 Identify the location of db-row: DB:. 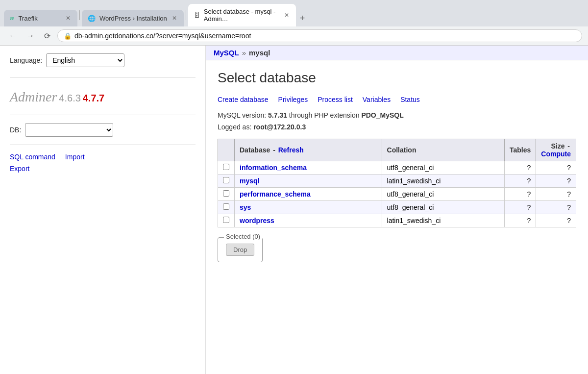
(103, 130).